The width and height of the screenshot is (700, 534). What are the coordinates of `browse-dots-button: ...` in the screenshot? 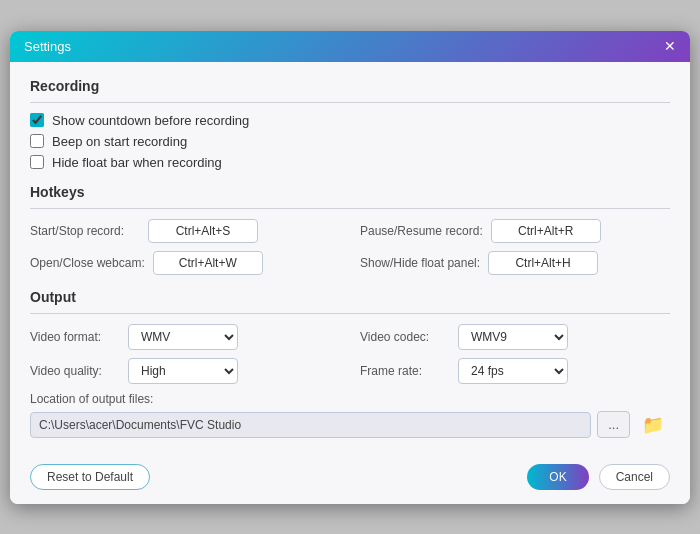 It's located at (614, 424).